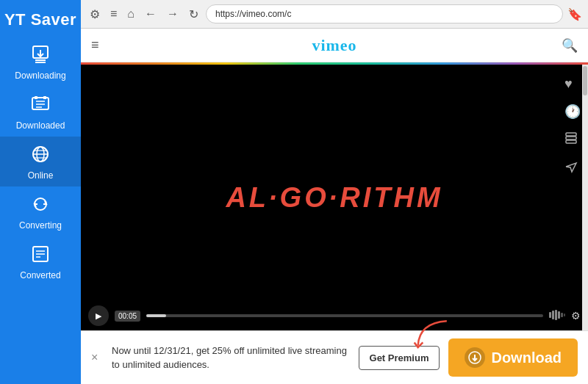 The height and width of the screenshot is (384, 588). I want to click on sidebar-item-online: Online, so click(40, 162).